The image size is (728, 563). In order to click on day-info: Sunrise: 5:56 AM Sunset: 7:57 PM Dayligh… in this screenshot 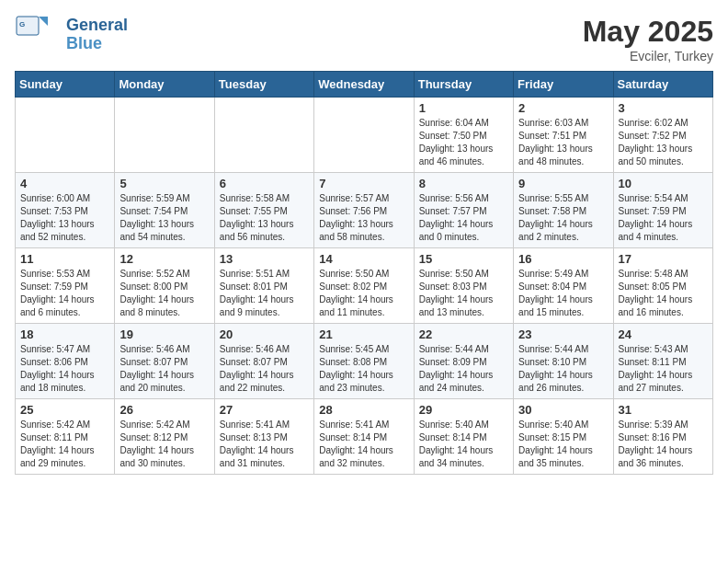, I will do `click(463, 218)`.